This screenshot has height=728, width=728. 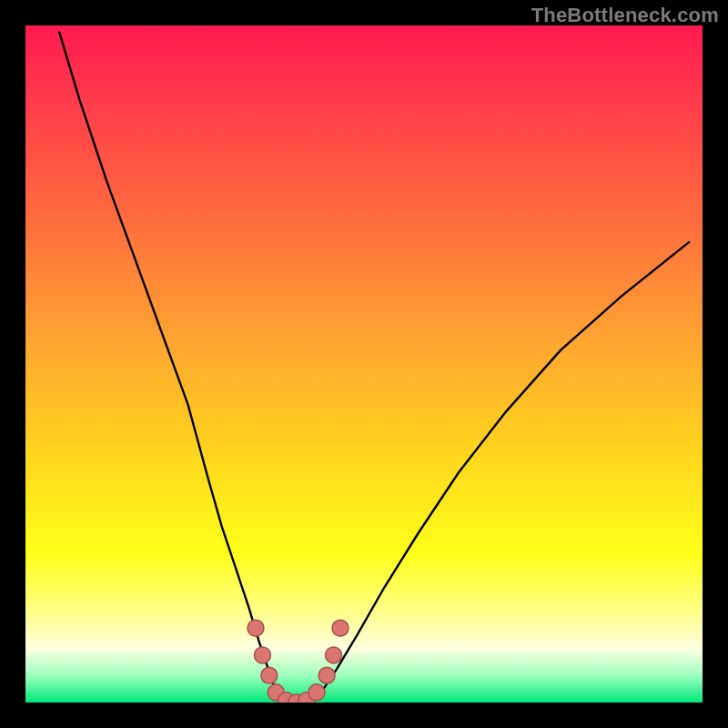 I want to click on watermark-text: TheBottleneck.com, so click(x=625, y=15).